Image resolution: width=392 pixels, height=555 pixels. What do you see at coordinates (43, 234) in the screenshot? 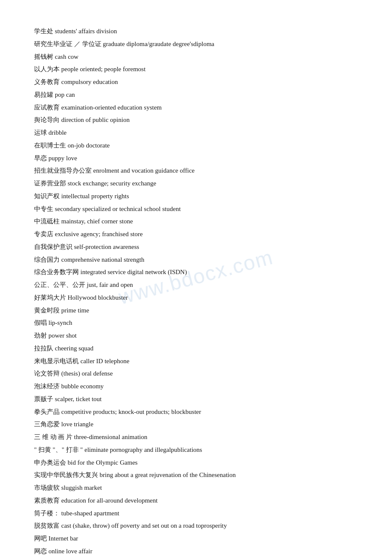
I see `chinese-term: 专卖店` at bounding box center [43, 234].